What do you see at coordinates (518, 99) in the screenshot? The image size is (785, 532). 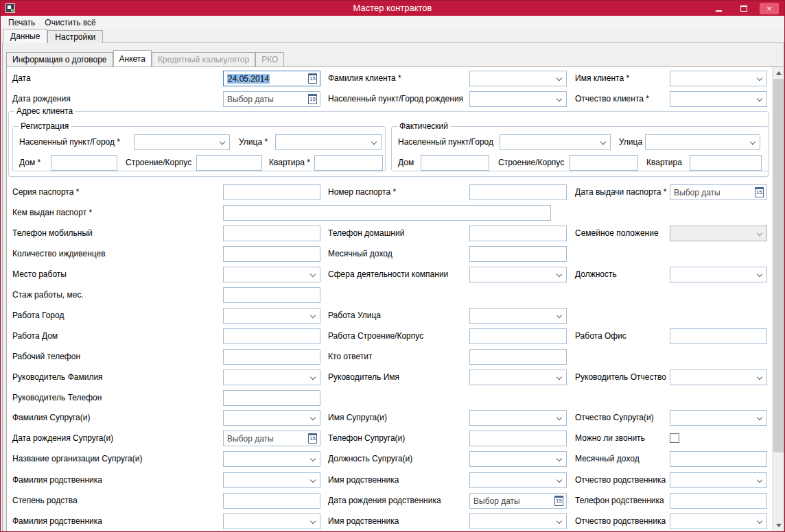 I see `birth-place-combobox` at bounding box center [518, 99].